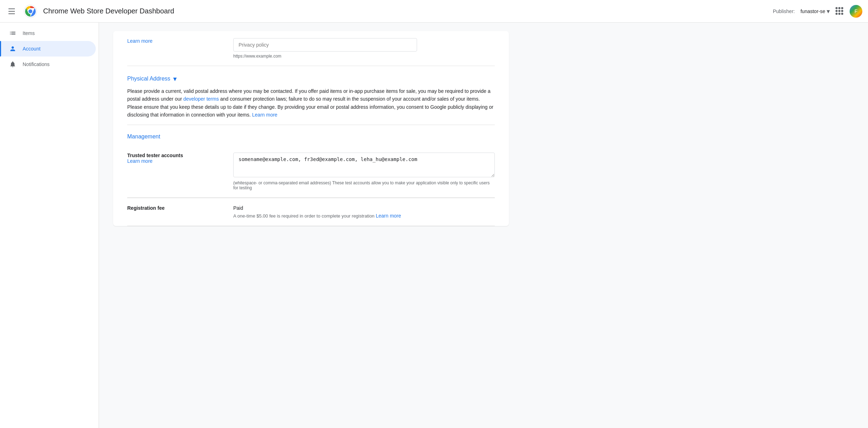 This screenshot has height=428, width=868. What do you see at coordinates (201, 99) in the screenshot?
I see `developer-terms-link: developer terms` at bounding box center [201, 99].